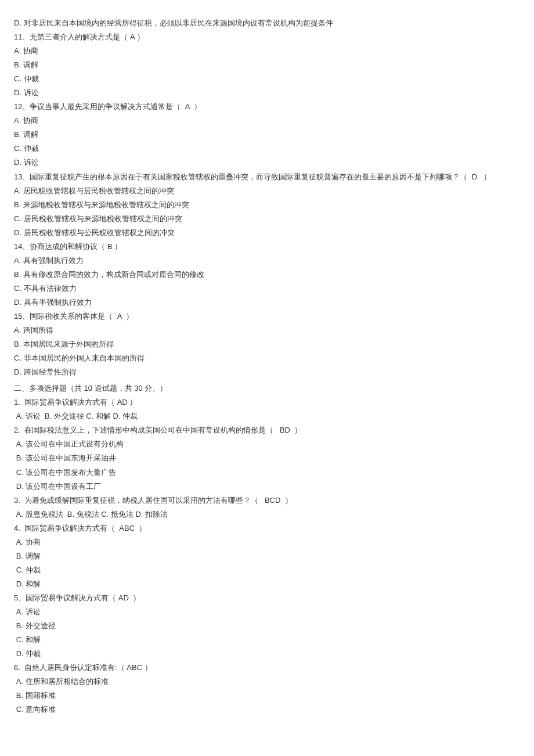 This screenshot has width=534, height=756. I want to click on s2-q5-option-D: D. 仲裁, so click(267, 654).